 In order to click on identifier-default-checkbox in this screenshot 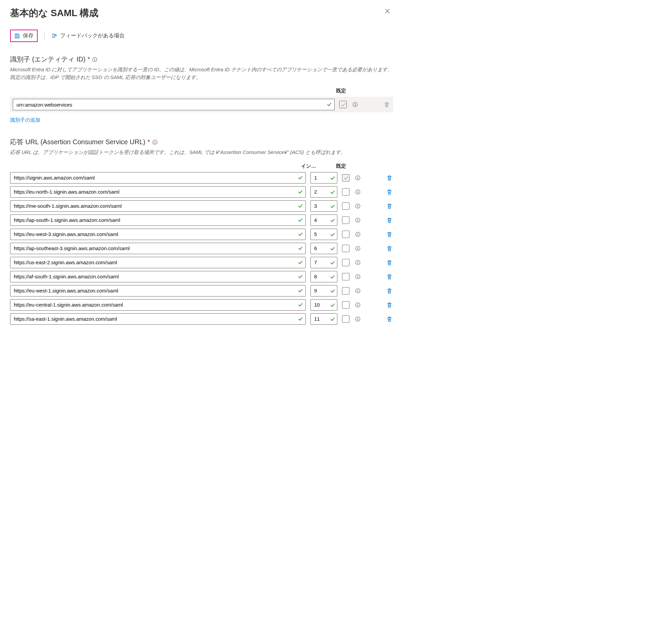, I will do `click(343, 104)`.